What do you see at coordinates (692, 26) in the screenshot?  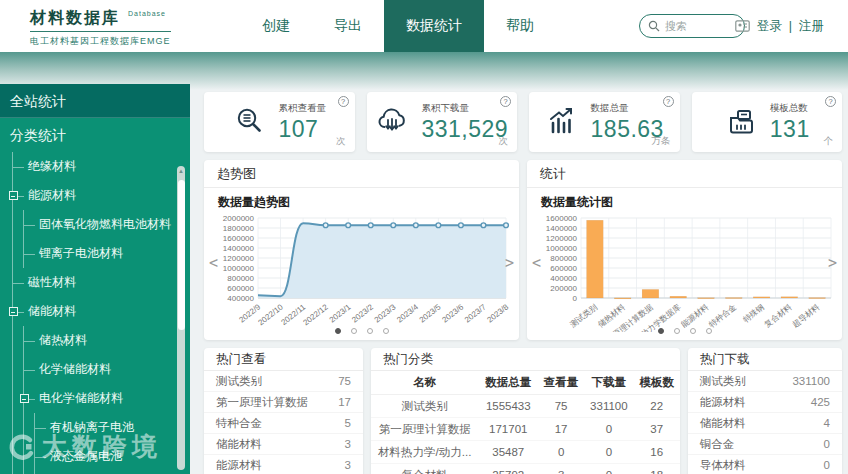 I see `search-box` at bounding box center [692, 26].